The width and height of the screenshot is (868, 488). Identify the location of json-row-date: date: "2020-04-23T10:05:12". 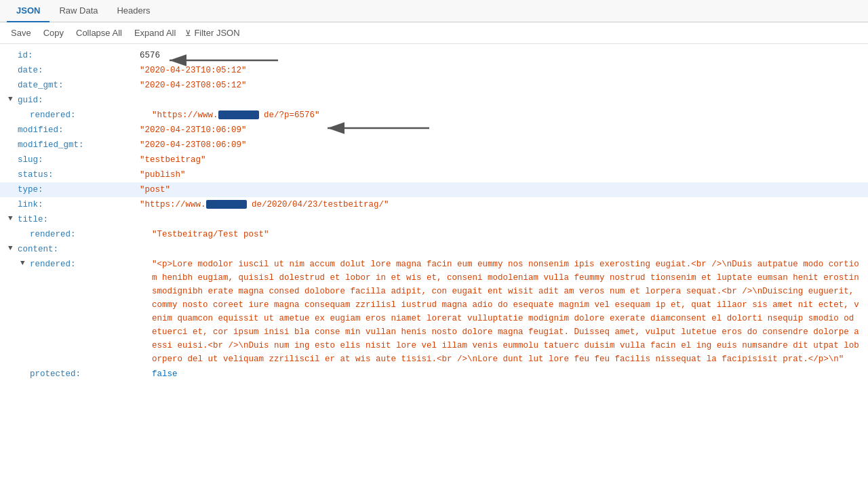
(434, 70).